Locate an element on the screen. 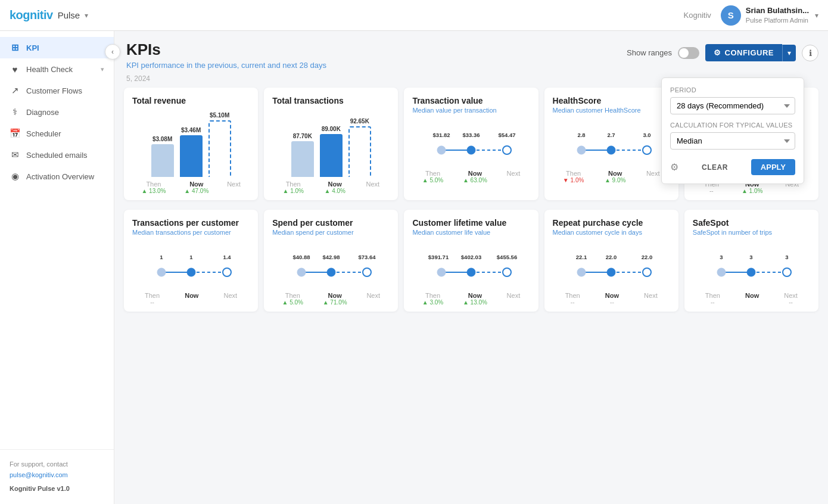 The height and width of the screenshot is (504, 828). card-title: Spend per customer is located at coordinates (331, 223).